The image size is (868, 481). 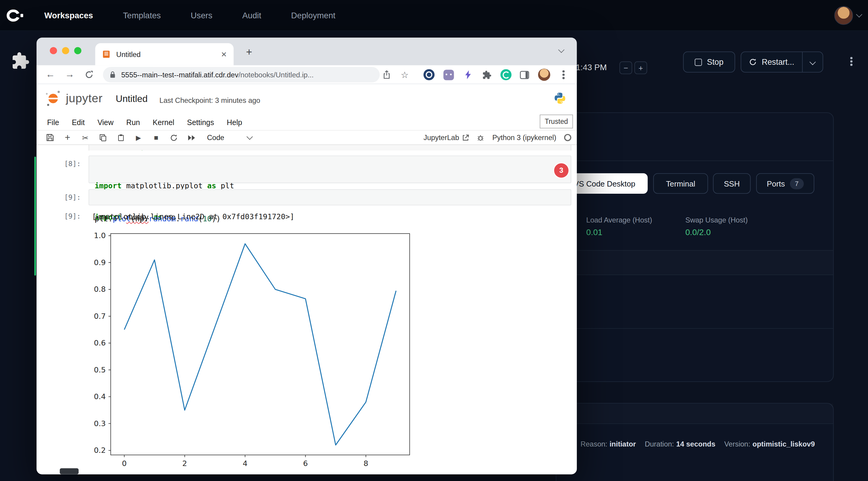 I want to click on tab-search-chevron-icon, so click(x=561, y=50).